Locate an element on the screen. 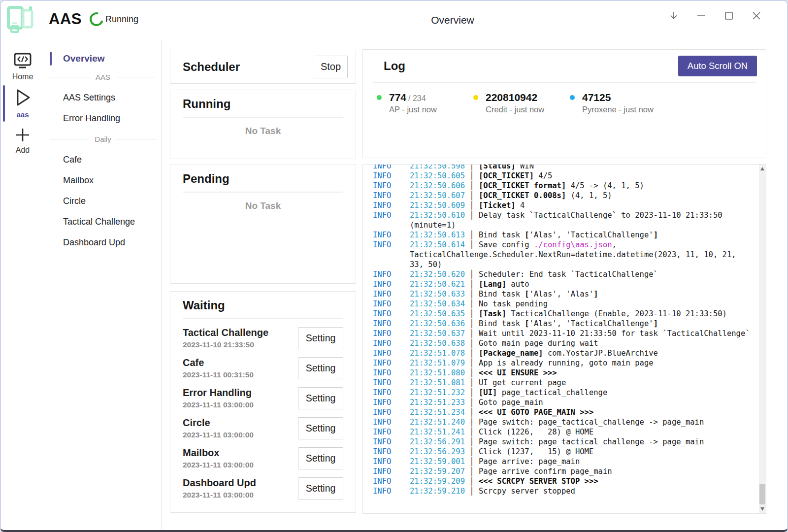 This screenshot has height=532, width=788. log-message: 21:32:50.637 │ Wait until 2023-11-10 21:… is located at coordinates (580, 333).